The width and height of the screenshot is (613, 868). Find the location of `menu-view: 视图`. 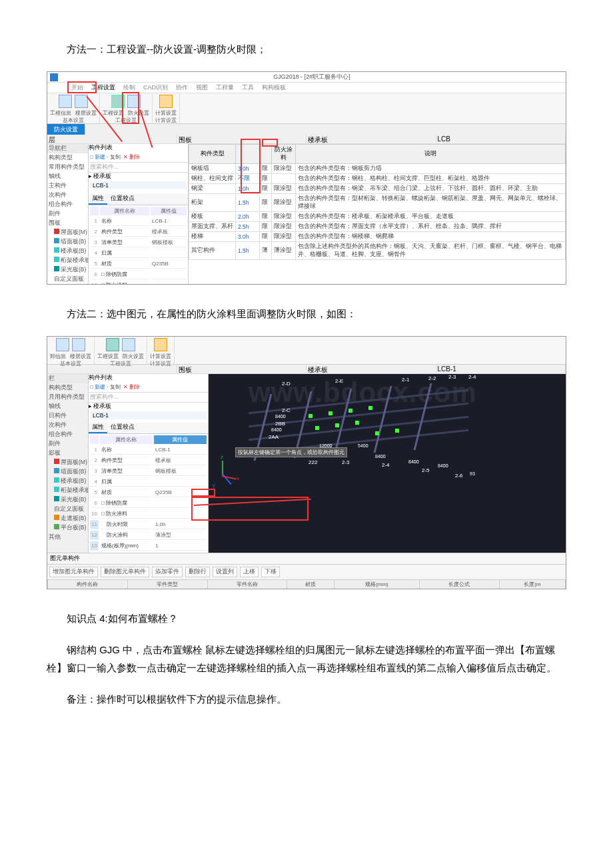

menu-view: 视图 is located at coordinates (202, 88).